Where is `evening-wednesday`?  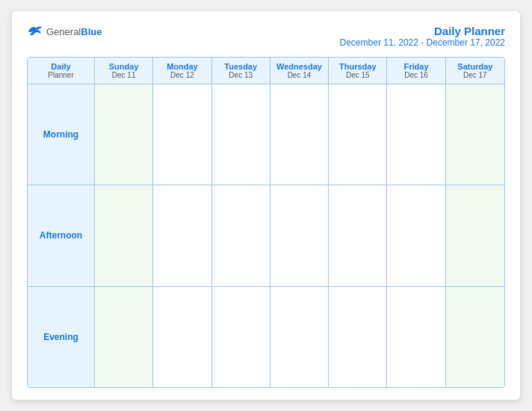
evening-wednesday is located at coordinates (300, 337).